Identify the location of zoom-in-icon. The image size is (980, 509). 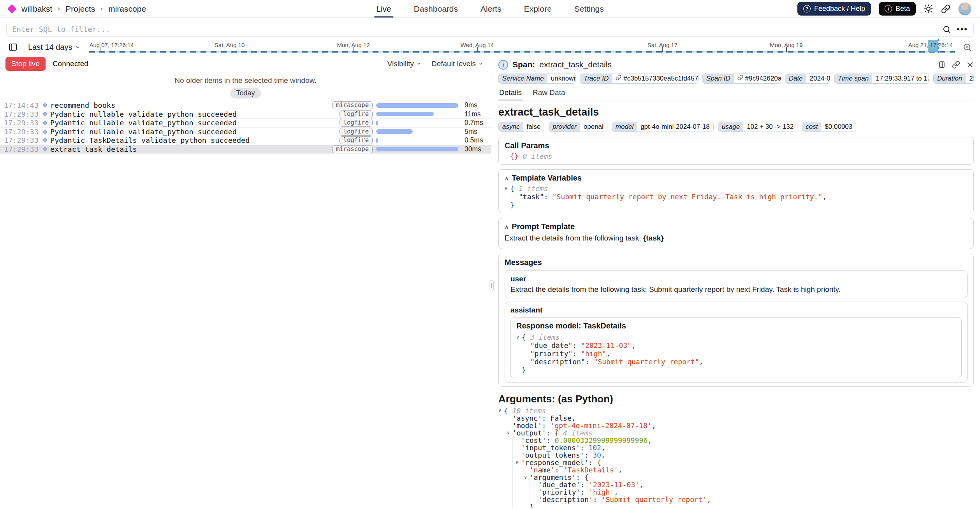
(967, 47).